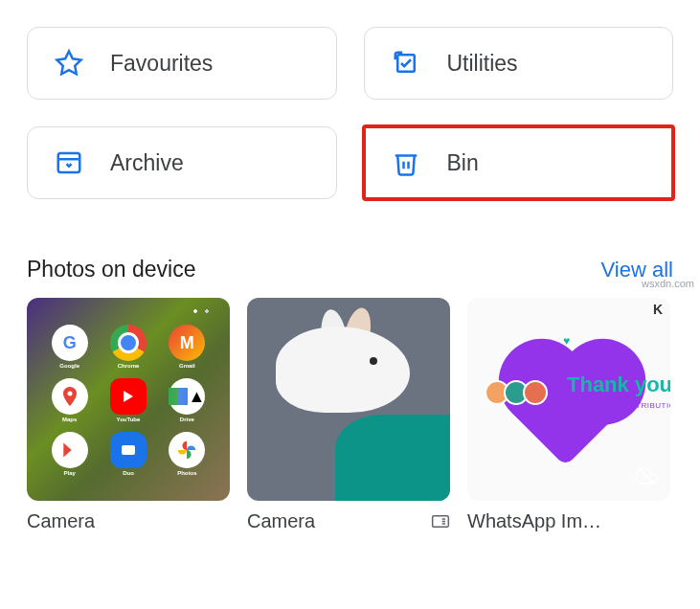 The width and height of the screenshot is (700, 609). Describe the element at coordinates (70, 343) in the screenshot. I see `google-icon: G` at that location.